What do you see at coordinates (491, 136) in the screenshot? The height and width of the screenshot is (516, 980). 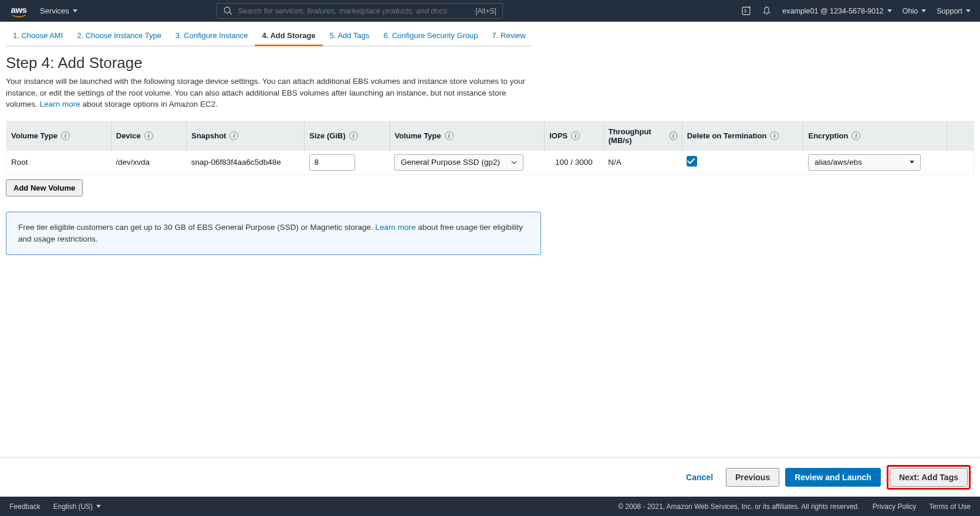 I see `table-header-row: Volume Typei Devicei Snapshoti Size (GiB…` at bounding box center [491, 136].